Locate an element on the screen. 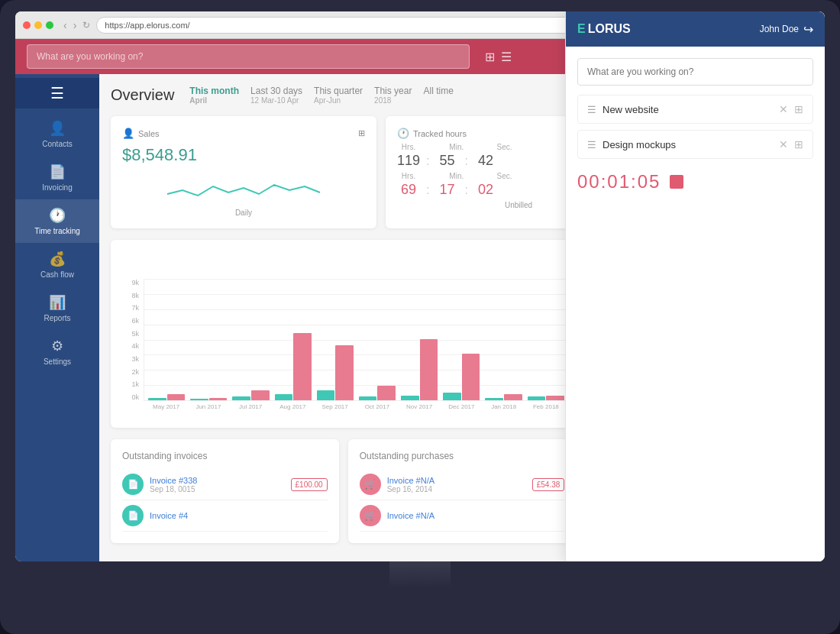  task-settings-1: ⊞ is located at coordinates (799, 109).